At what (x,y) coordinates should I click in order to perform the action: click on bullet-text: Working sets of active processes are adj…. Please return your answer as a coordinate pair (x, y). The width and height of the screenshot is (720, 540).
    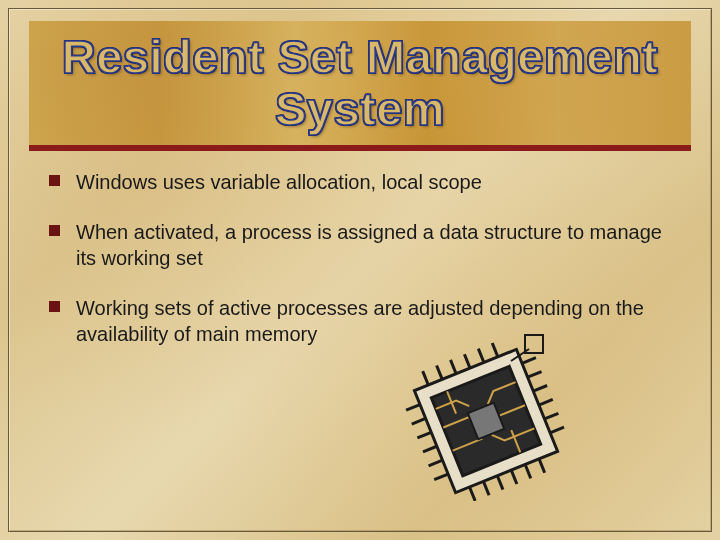
    Looking at the image, I should click on (374, 321).